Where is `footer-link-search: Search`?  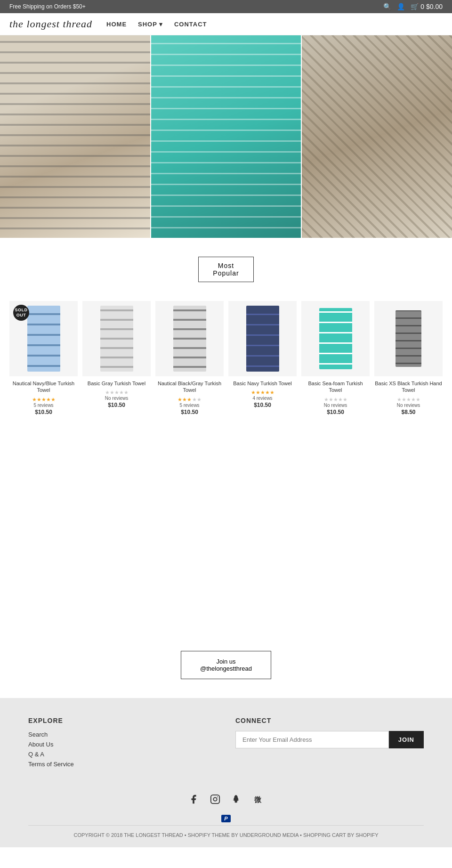
footer-link-search: Search is located at coordinates (38, 735).